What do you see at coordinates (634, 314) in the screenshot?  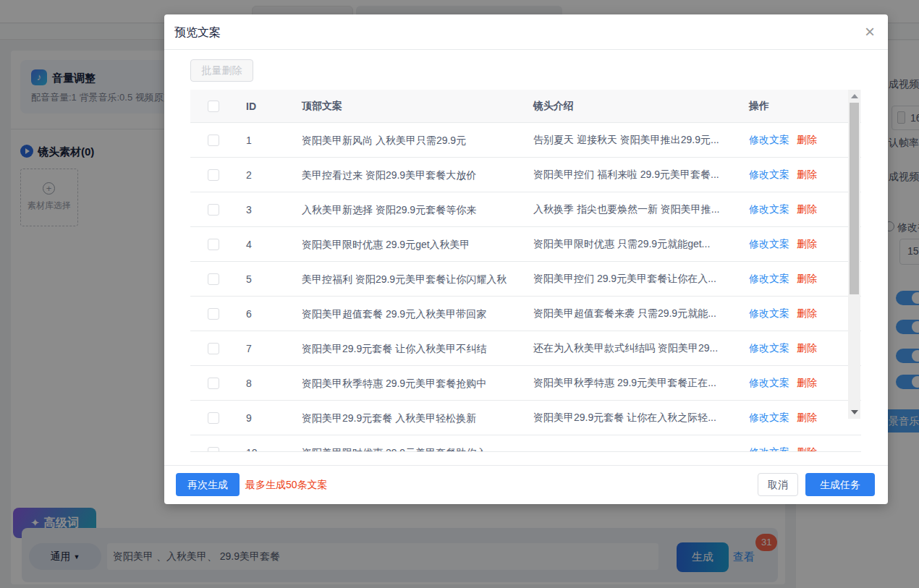 I see `row-intro: 资阳美甲超值套餐来袭 只需29.9元就能...` at bounding box center [634, 314].